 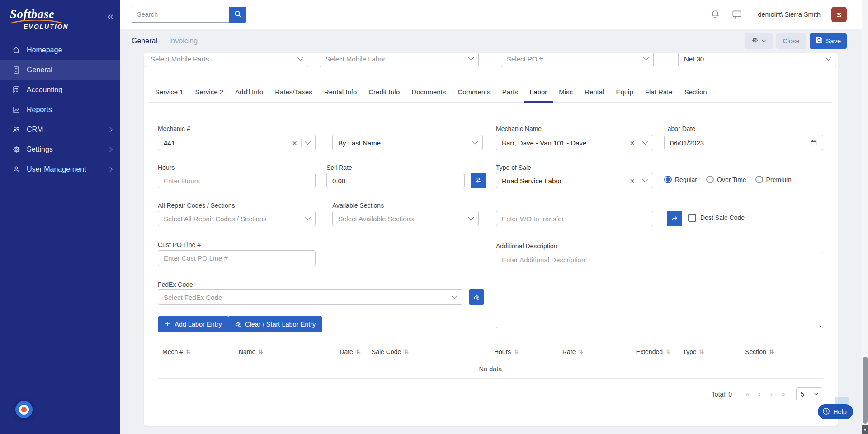 What do you see at coordinates (783, 394) in the screenshot?
I see `pagination-last-icon` at bounding box center [783, 394].